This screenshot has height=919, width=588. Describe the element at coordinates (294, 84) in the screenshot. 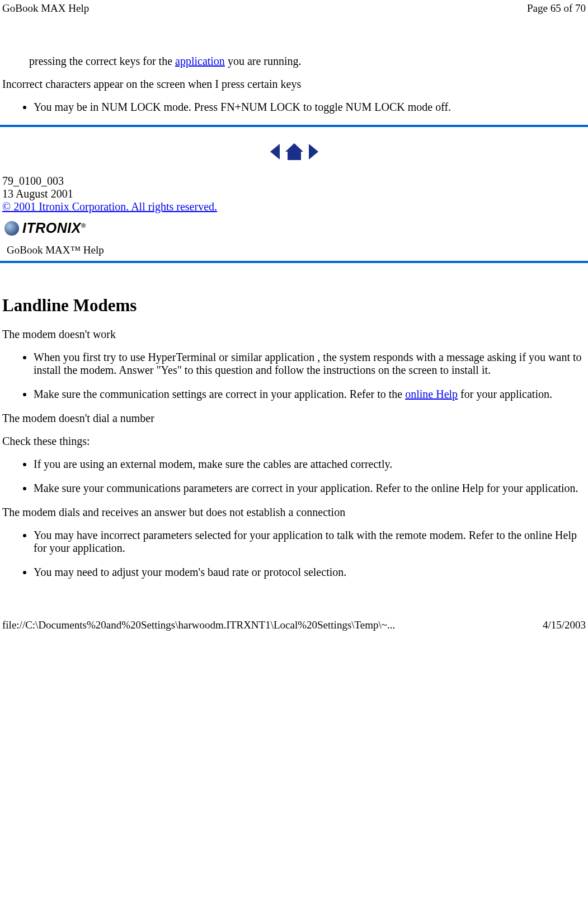

I see `problem-heading: Incorrect characters appear on the scree…` at that location.